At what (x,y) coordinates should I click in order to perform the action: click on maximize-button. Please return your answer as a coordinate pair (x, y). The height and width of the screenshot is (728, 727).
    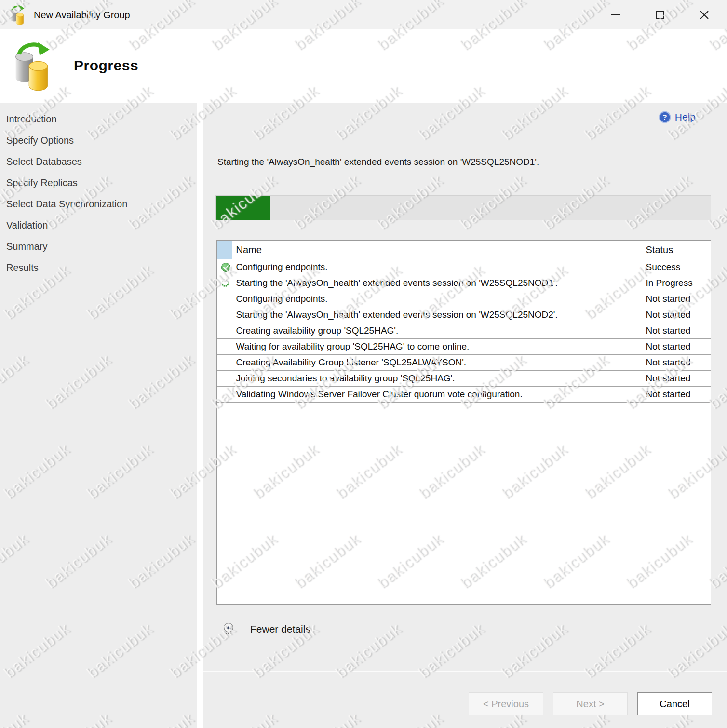
    Looking at the image, I should click on (660, 15).